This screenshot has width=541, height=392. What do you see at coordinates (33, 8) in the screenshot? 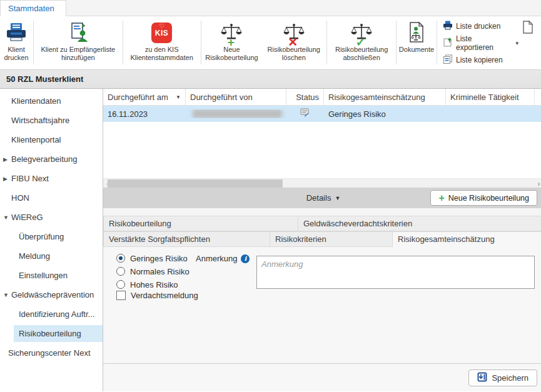
I see `tab-stammdaten: Stammdaten` at bounding box center [33, 8].